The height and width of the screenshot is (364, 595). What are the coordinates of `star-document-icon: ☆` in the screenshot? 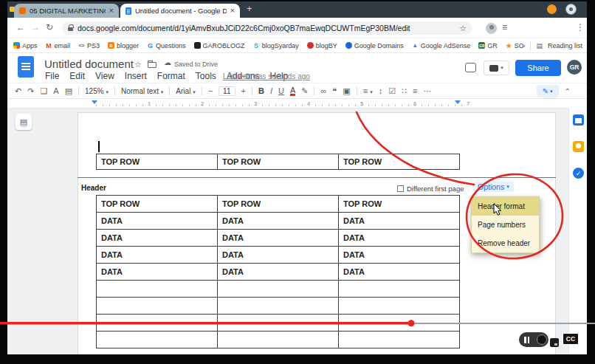 It's located at (138, 65).